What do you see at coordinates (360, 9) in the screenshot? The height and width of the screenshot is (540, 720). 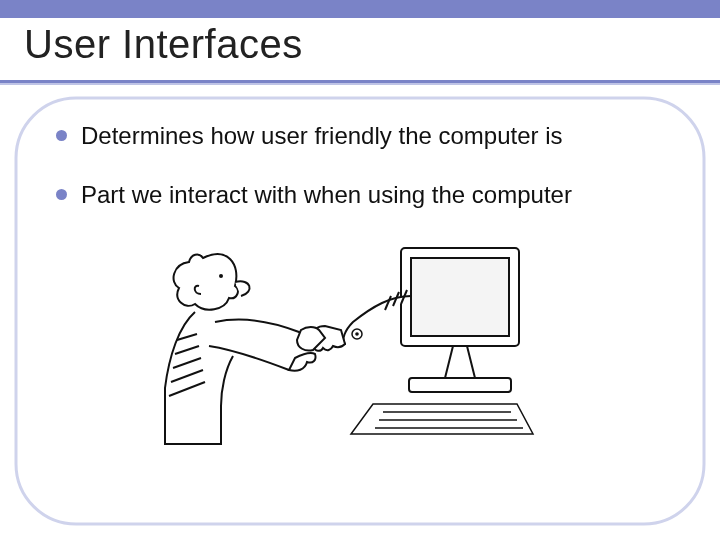 I see `header-band` at bounding box center [360, 9].